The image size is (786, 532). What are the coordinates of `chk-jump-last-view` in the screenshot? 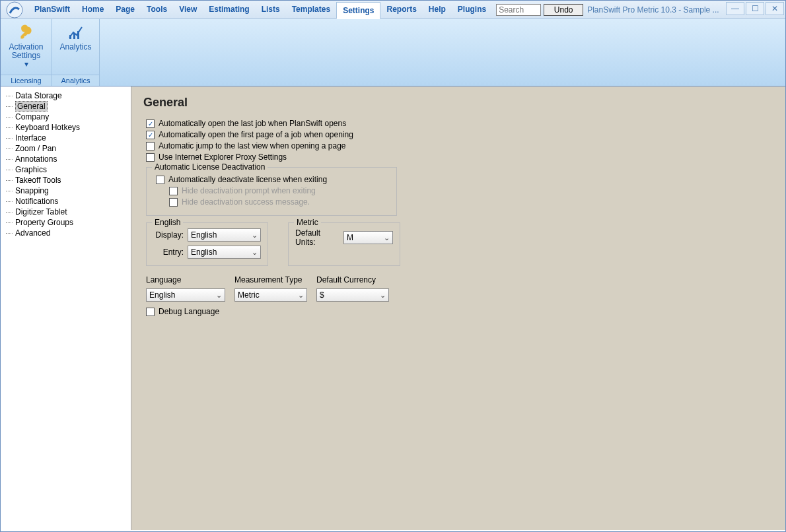 It's located at (151, 147).